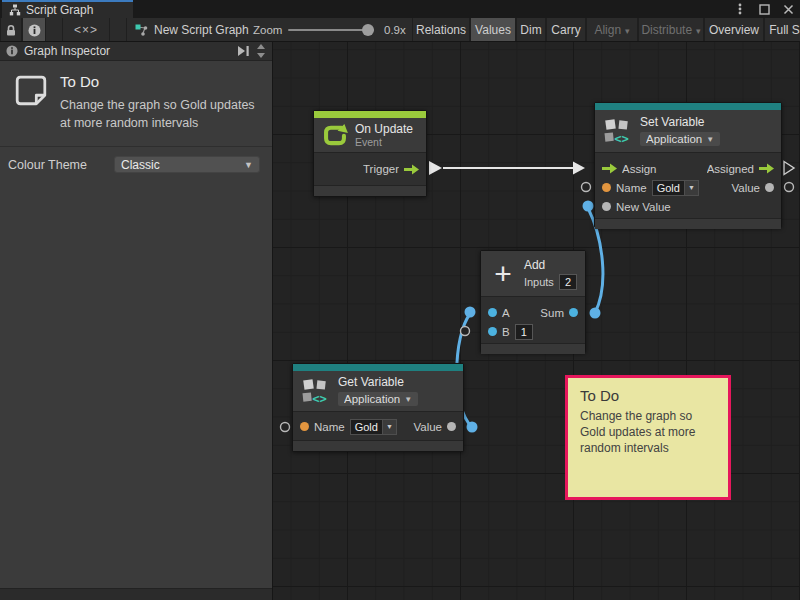  I want to click on colour-theme-value: Classic, so click(140, 165).